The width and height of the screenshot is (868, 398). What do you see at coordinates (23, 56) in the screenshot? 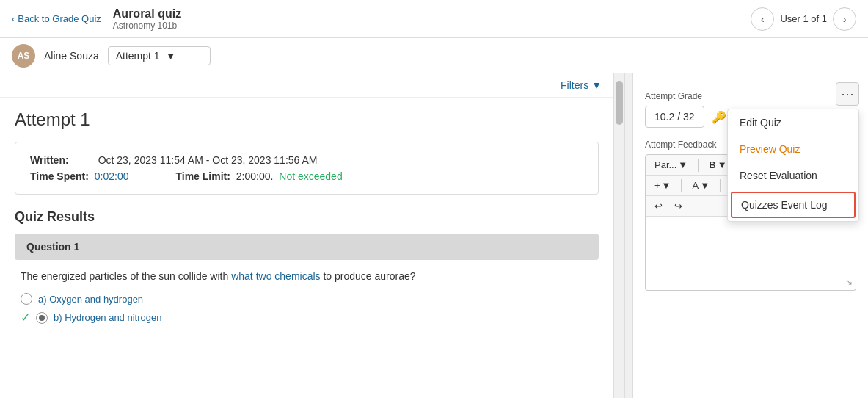
I see `avatar-initials: AS` at bounding box center [23, 56].